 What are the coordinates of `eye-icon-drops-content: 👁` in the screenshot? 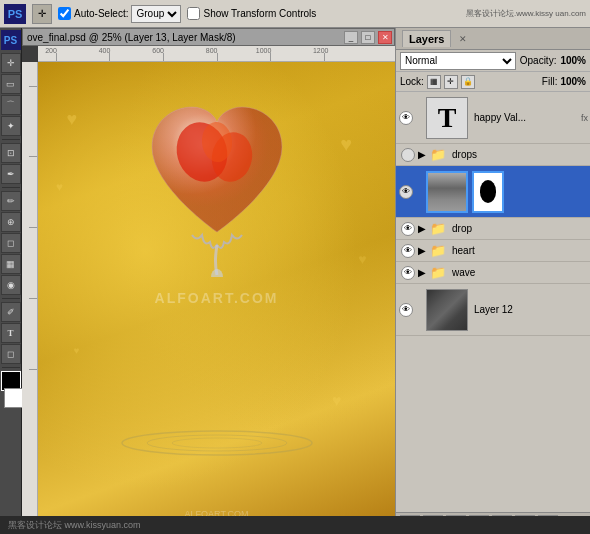 It's located at (406, 192).